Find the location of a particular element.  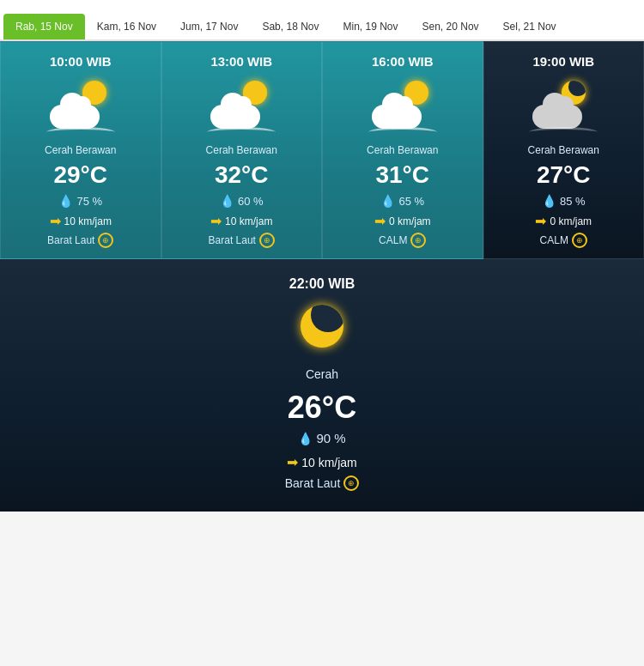

moon-cloud-icon is located at coordinates (563, 107).